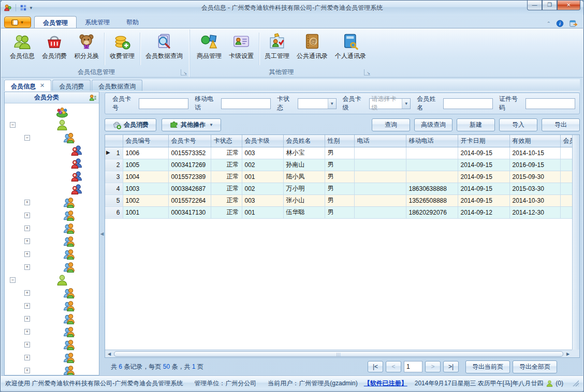 This screenshot has height=392, width=584. Describe the element at coordinates (52, 241) in the screenshot. I see `tree-item-会员民族: +会员民族` at that location.